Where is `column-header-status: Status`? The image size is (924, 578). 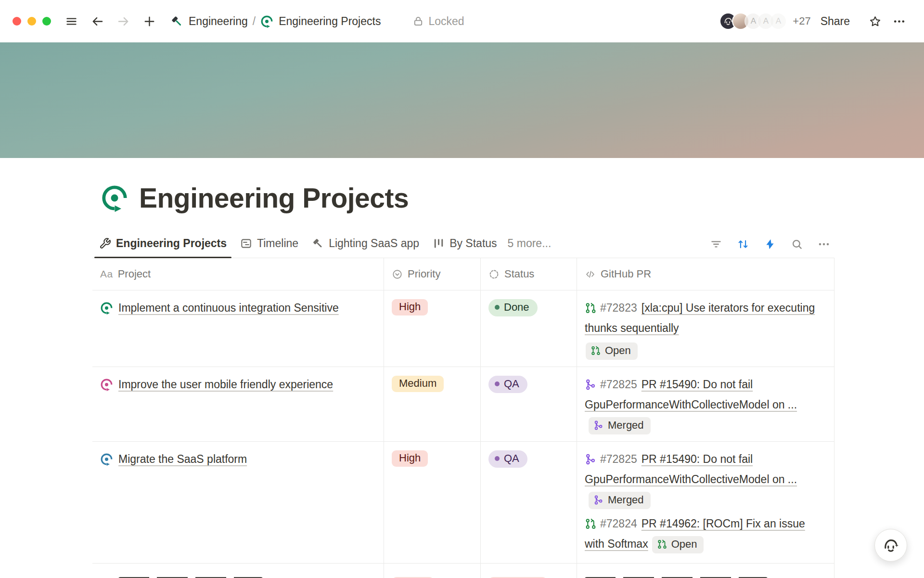 column-header-status: Status is located at coordinates (529, 274).